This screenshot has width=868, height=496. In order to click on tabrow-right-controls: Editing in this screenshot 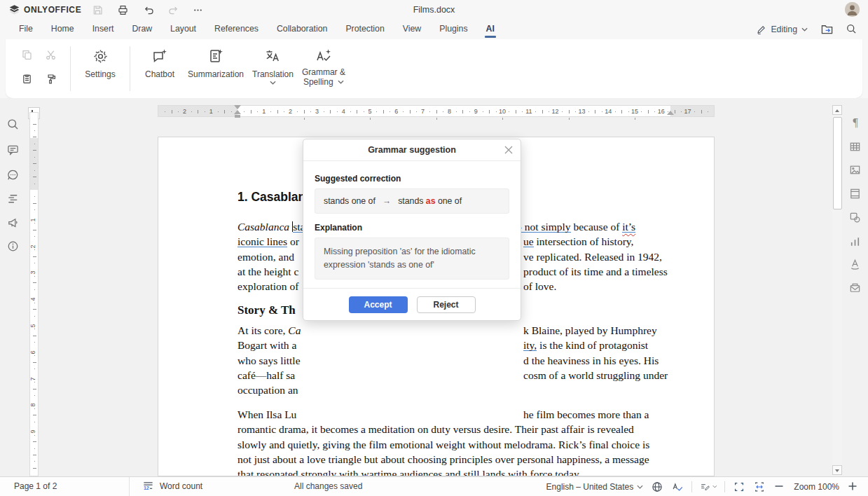, I will do `click(807, 29)`.